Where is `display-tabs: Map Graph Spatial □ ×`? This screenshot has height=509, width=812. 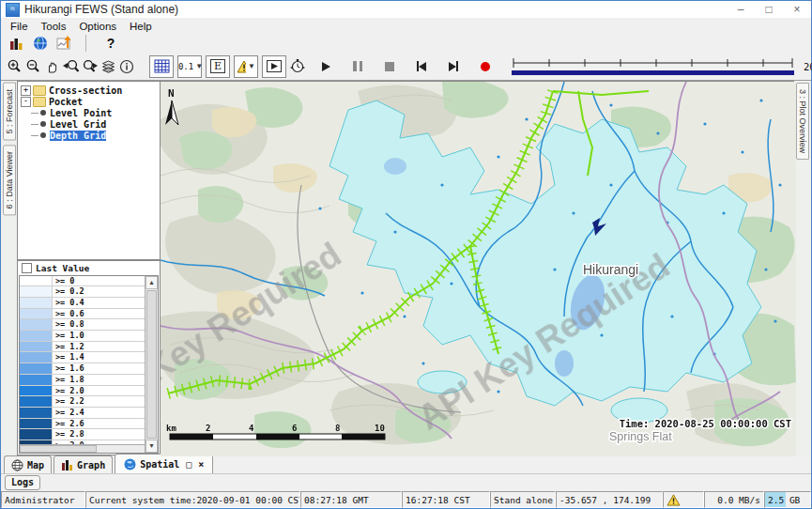 display-tabs: Map Graph Spatial □ × is located at coordinates (406, 464).